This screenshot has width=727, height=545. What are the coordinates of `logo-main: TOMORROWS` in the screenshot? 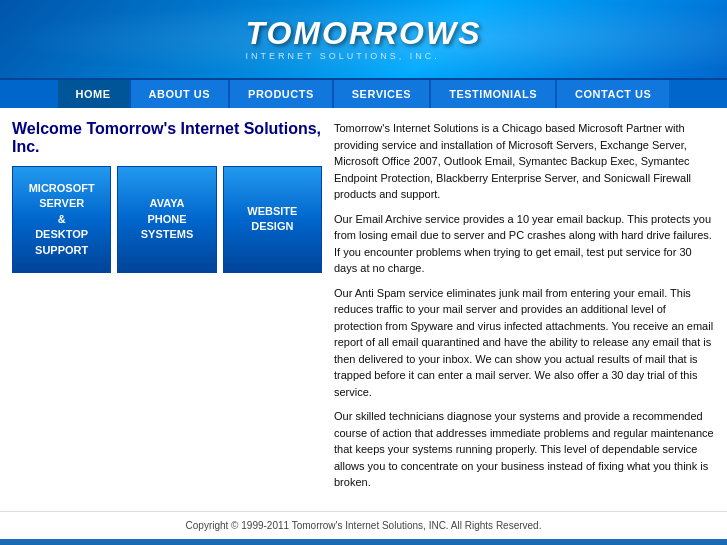 It's located at (363, 33).